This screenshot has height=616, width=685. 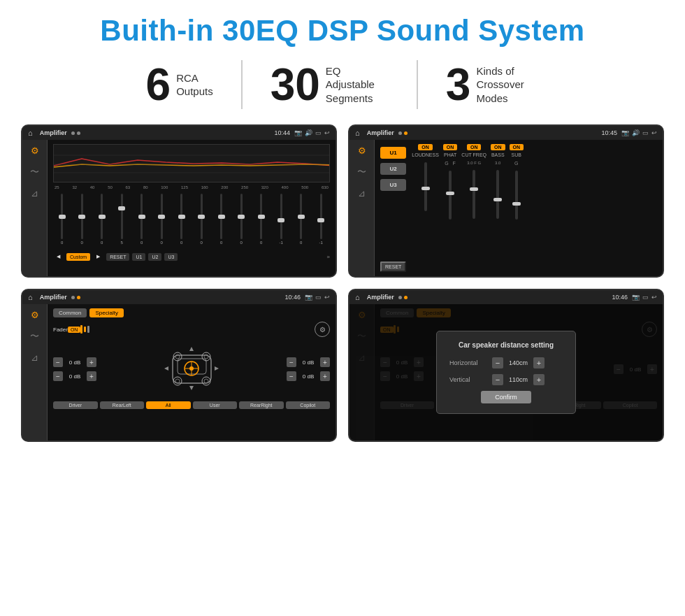 What do you see at coordinates (474, 194) in the screenshot?
I see `cutfreq-slider` at bounding box center [474, 194].